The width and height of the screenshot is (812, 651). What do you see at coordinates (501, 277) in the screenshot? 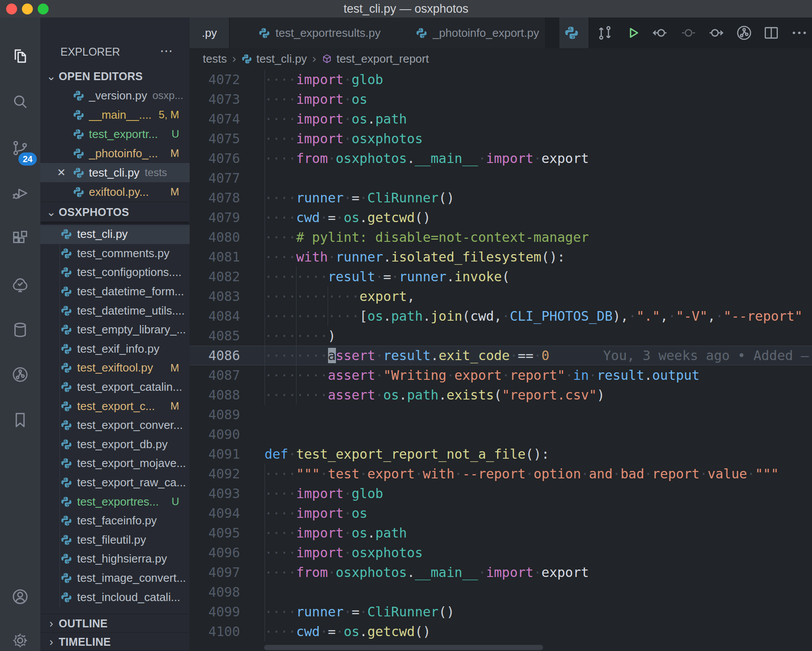
I see `code-line: 4082 ········result·=·runner.invoke(` at bounding box center [501, 277].